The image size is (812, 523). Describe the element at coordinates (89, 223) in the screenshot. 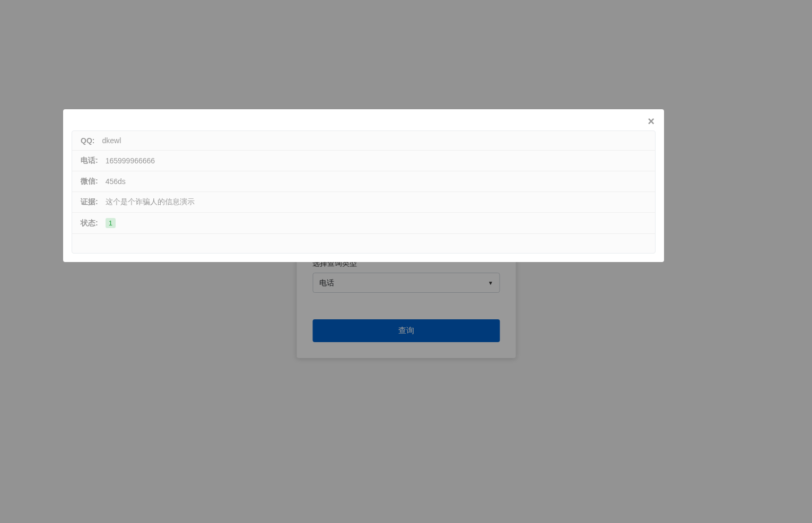

I see `info-label: 状态:` at that location.